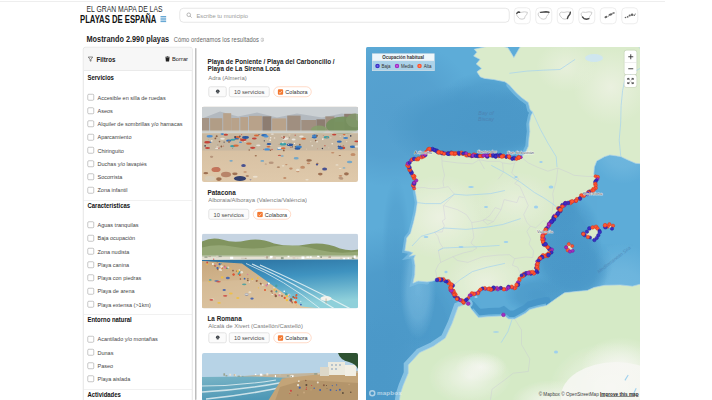 The width and height of the screenshot is (712, 400). Describe the element at coordinates (594, 194) in the screenshot. I see `svg-text: Barcelona` at that location.